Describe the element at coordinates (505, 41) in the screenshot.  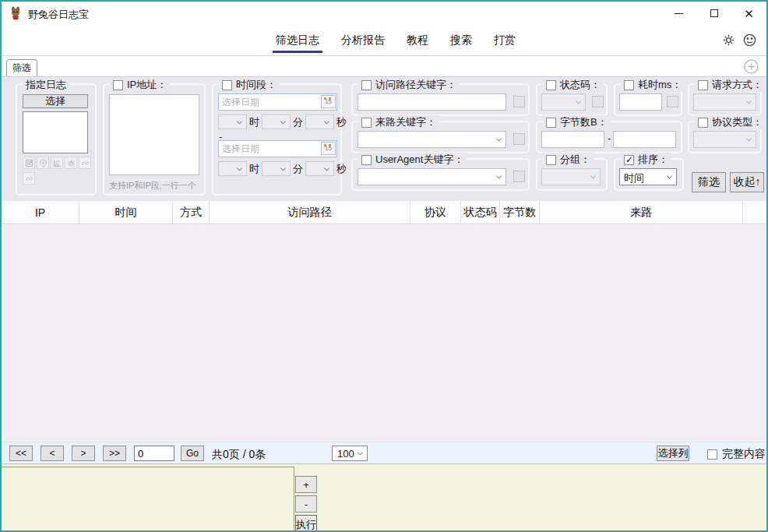
I see `nav-tab-donate: 打赏` at that location.